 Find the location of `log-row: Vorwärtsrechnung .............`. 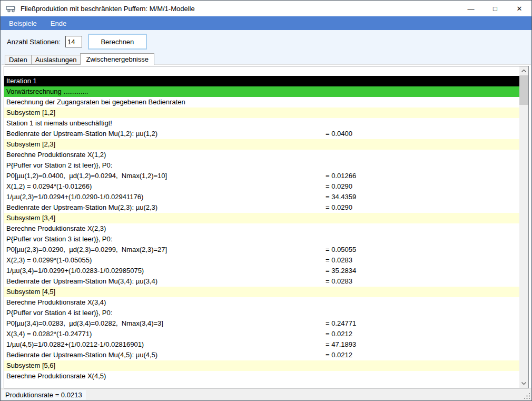

log-row: Vorwärtsrechnung ............. is located at coordinates (262, 92).